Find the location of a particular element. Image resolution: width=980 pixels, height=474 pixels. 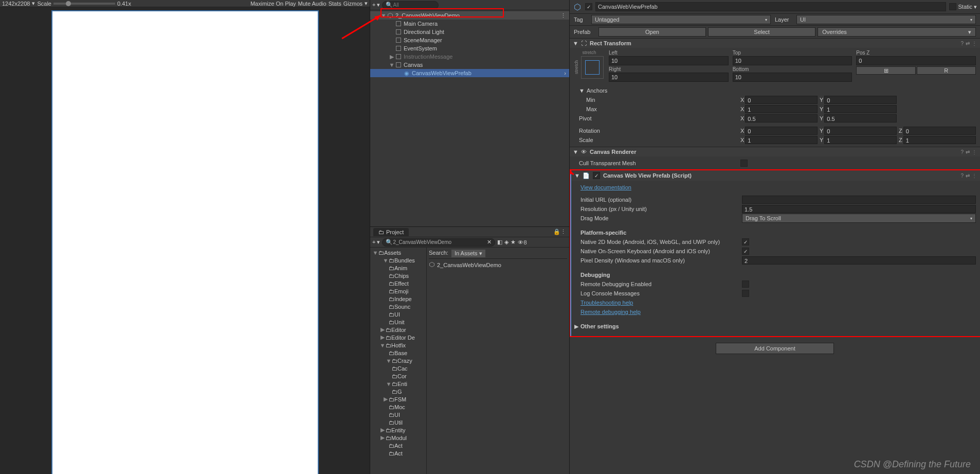

project-tab: 🗀 Project is located at coordinates (391, 232).